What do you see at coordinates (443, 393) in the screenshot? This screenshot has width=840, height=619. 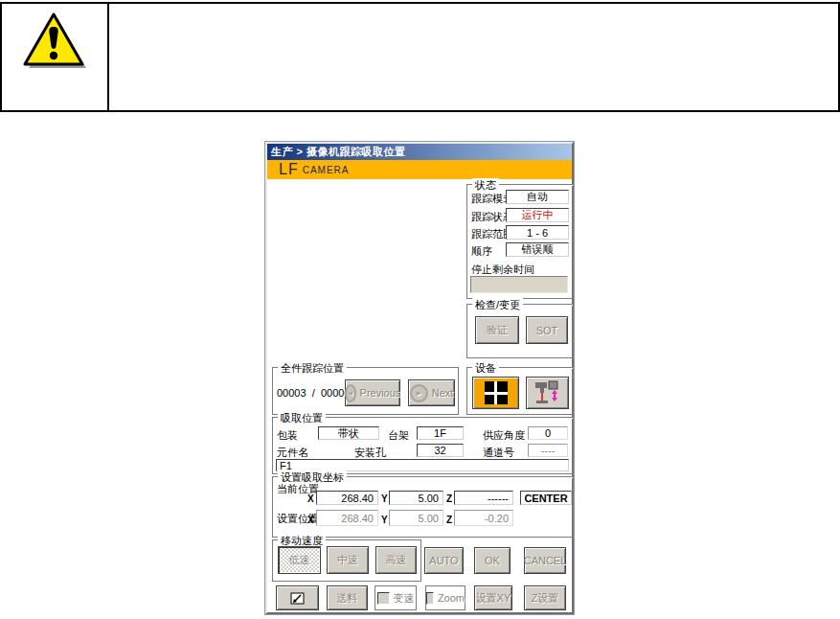 I see `next-button-label: Next` at bounding box center [443, 393].